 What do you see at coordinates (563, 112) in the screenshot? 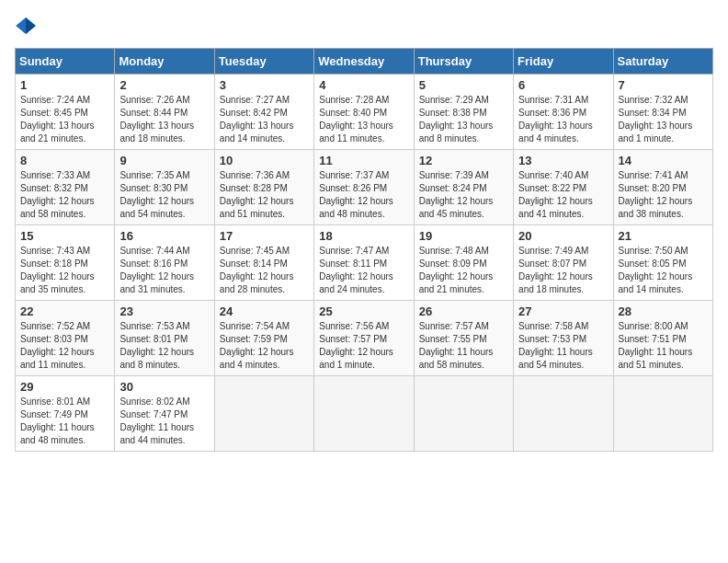
I see `calendar-cell: 6Sunrise: 7:31 AM Sunset: 8:36 PM Daylig…` at bounding box center [563, 112].